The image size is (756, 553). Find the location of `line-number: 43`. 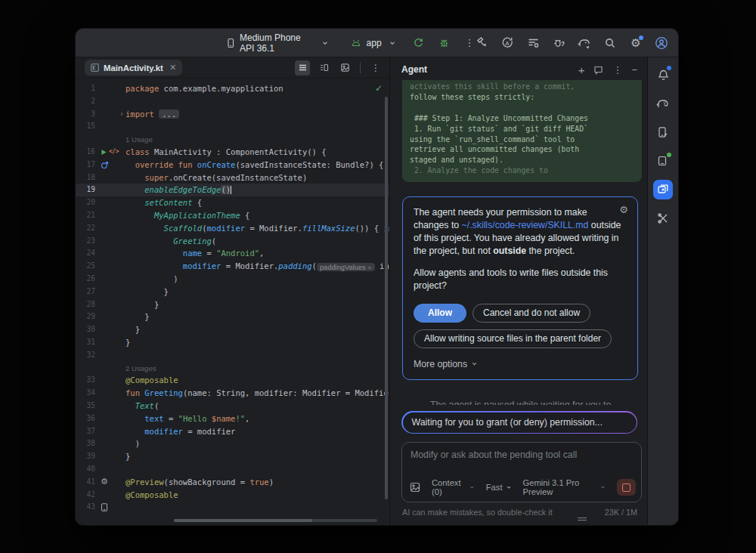

line-number: 43 is located at coordinates (86, 508).